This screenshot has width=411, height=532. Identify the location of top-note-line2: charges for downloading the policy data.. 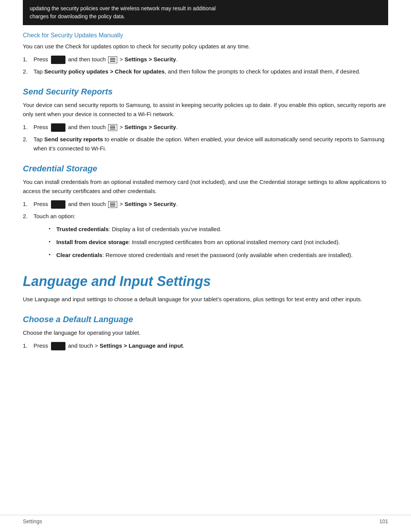
(78, 16).